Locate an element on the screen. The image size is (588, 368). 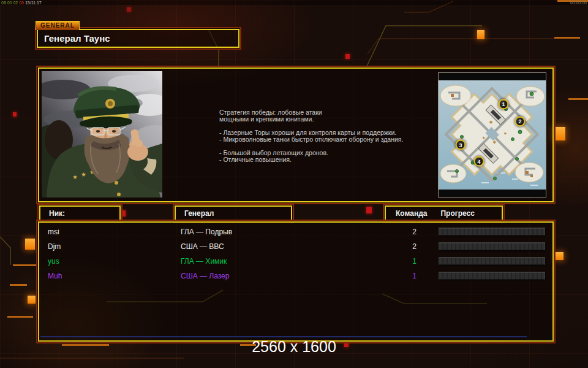
player-nick: msi is located at coordinates (54, 232).